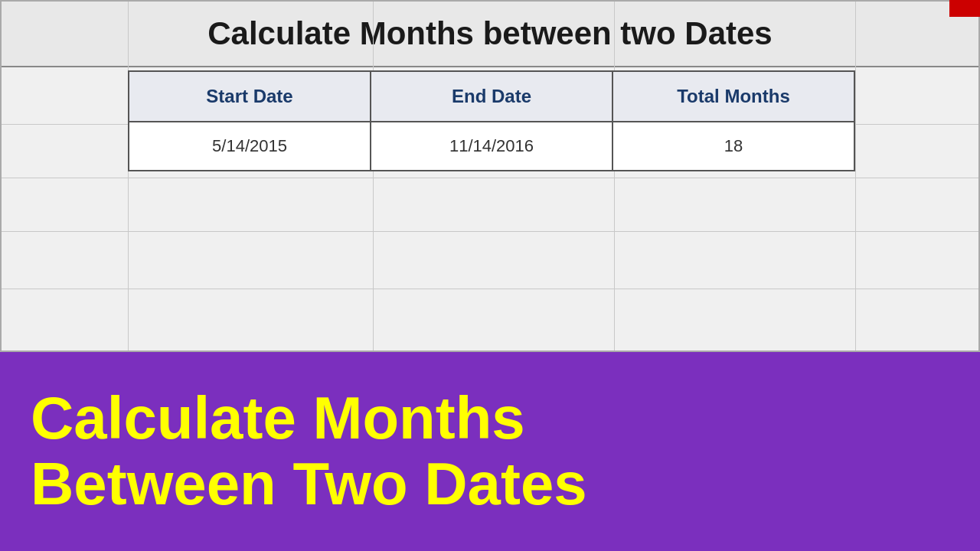  Describe the element at coordinates (492, 121) in the screenshot. I see `table-container: Start Date End Date Total Months 5/14/20…` at that location.